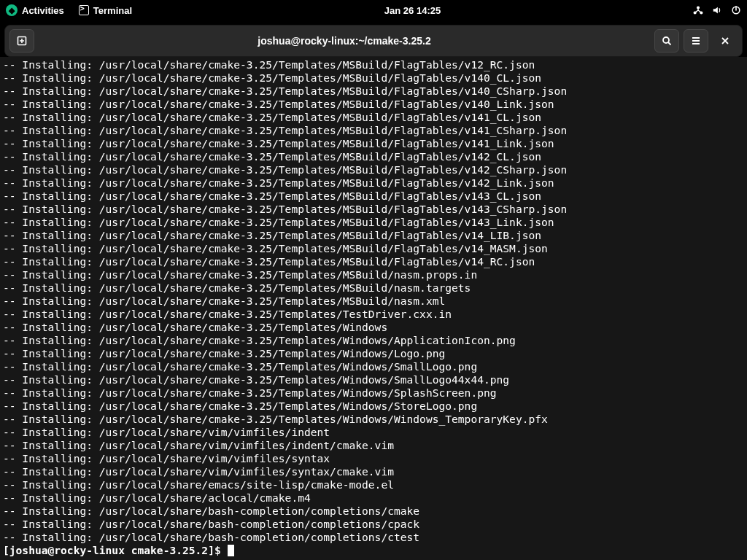  Describe the element at coordinates (35, 10) in the screenshot. I see `activities-button: ◆ Activities` at that location.